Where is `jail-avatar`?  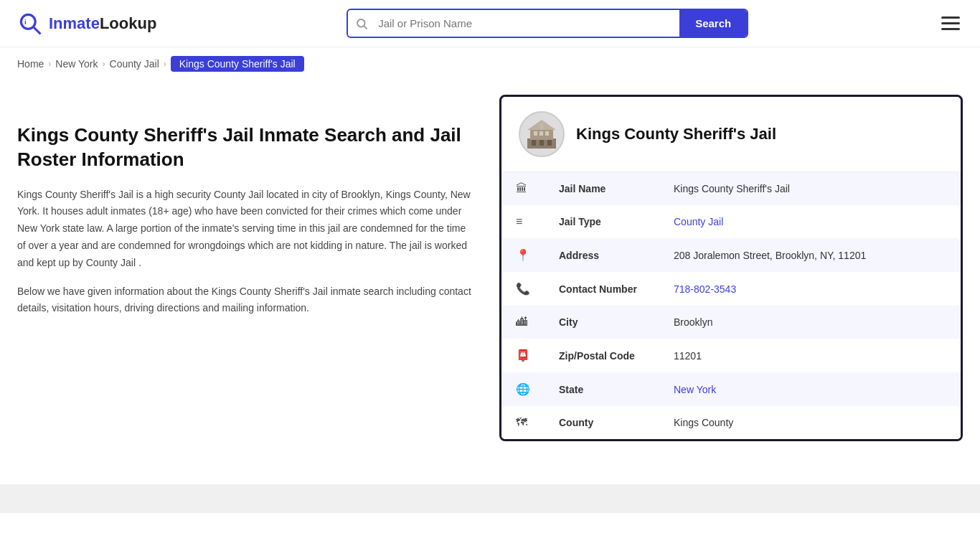 jail-avatar is located at coordinates (542, 134).